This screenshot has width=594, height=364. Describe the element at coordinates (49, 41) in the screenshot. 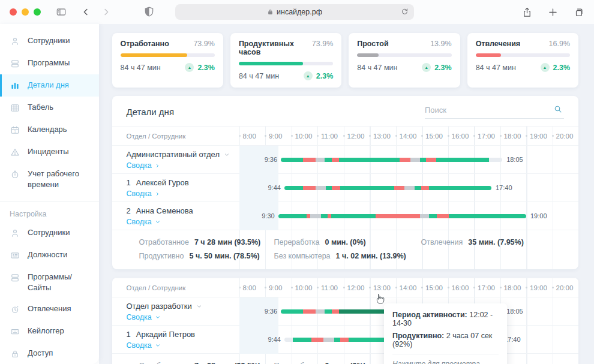

I see `sidebar-item-0: Сотрудники` at that location.